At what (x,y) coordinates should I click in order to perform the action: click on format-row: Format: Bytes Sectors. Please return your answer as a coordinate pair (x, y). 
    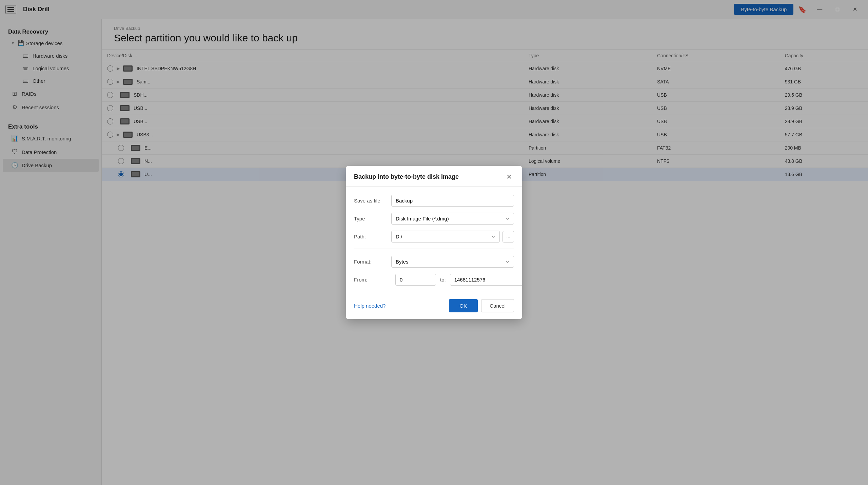
    Looking at the image, I should click on (434, 262).